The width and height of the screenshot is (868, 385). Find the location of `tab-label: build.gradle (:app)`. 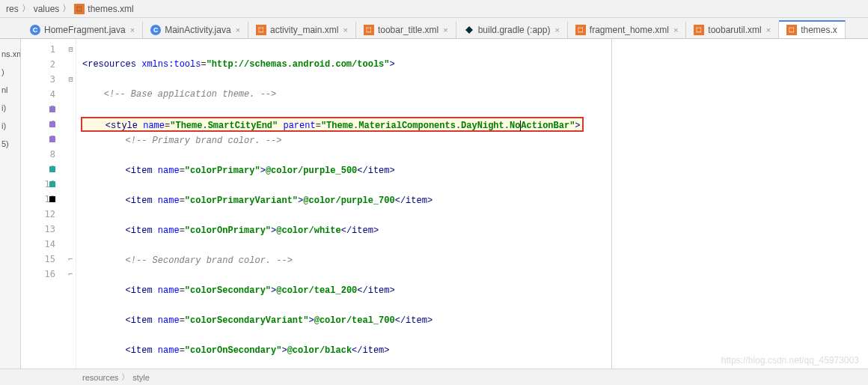

tab-label: build.gradle (:app) is located at coordinates (515, 30).